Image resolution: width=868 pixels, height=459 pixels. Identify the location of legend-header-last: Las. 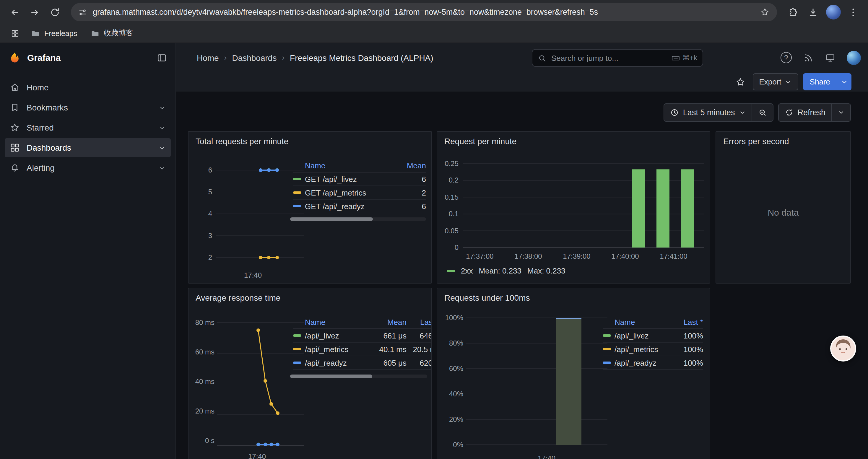
(419, 322).